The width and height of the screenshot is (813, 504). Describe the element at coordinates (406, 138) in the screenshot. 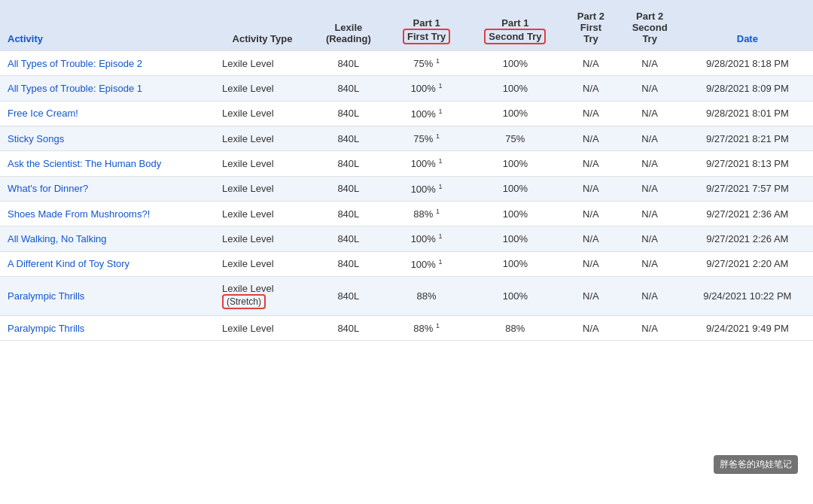

I see `table-row: Sticky SongsLexile Level840L75% 175%N/AN…` at that location.